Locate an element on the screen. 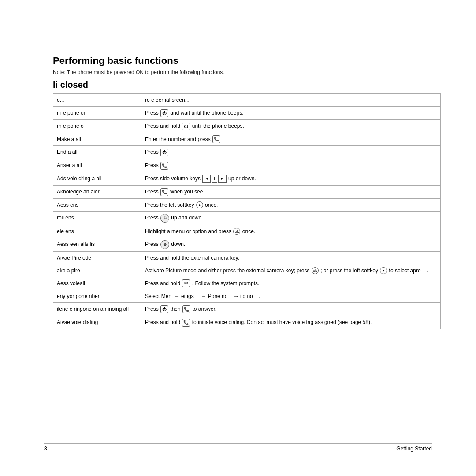 The height and width of the screenshot is (476, 476). action-cell: Anser a all is located at coordinates (97, 166).